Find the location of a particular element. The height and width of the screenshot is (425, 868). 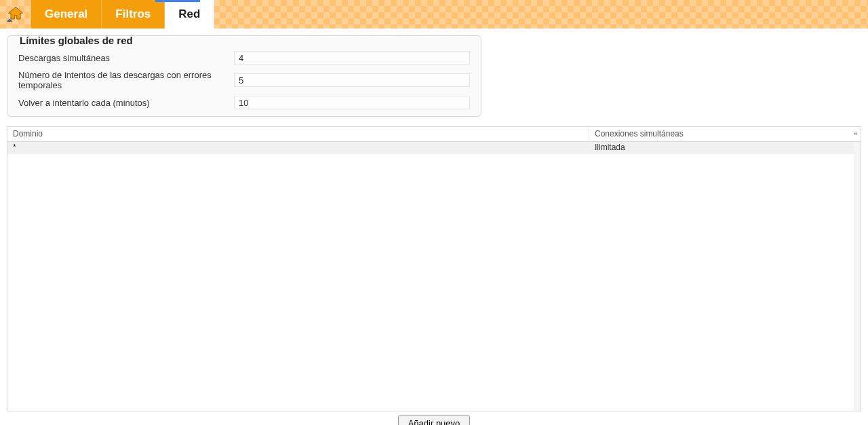

table-scrollbar is located at coordinates (857, 276).